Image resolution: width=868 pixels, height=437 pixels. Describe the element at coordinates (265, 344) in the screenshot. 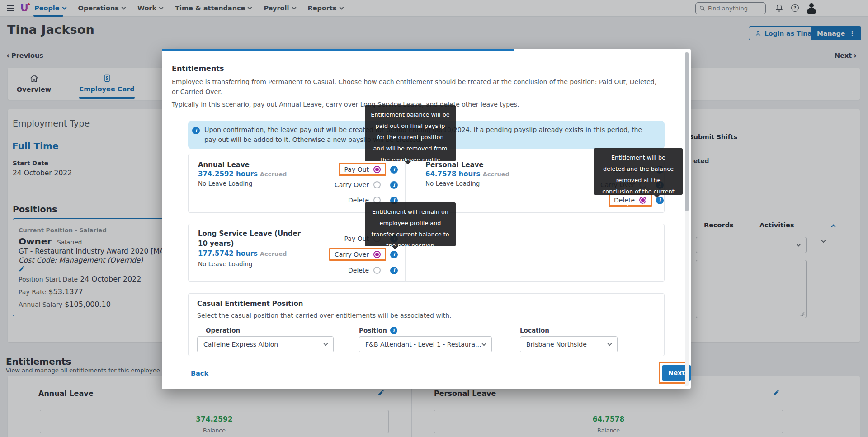

I see `operation-select: Caffeine Express Albion` at that location.